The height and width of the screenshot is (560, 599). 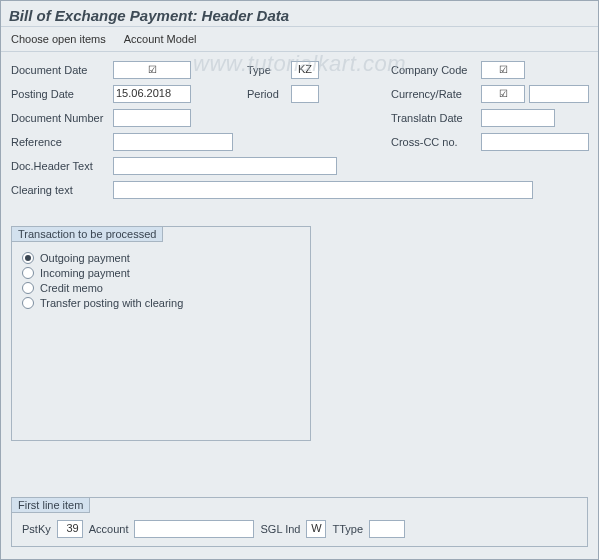 What do you see at coordinates (109, 529) in the screenshot?
I see `account-label: Account` at bounding box center [109, 529].